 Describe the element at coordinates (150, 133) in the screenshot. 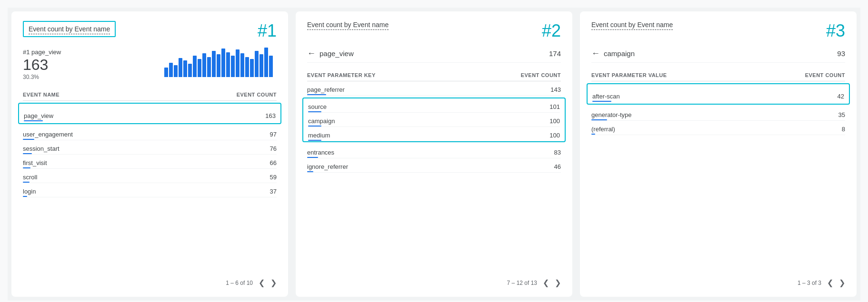

I see `table-row: user_engagement 97` at that location.